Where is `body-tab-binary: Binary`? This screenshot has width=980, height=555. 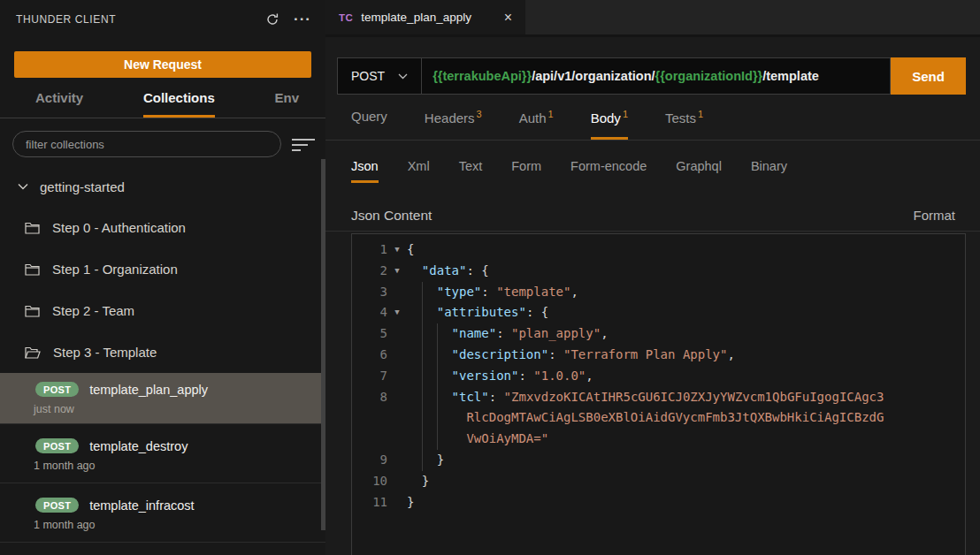
body-tab-binary: Binary is located at coordinates (769, 171).